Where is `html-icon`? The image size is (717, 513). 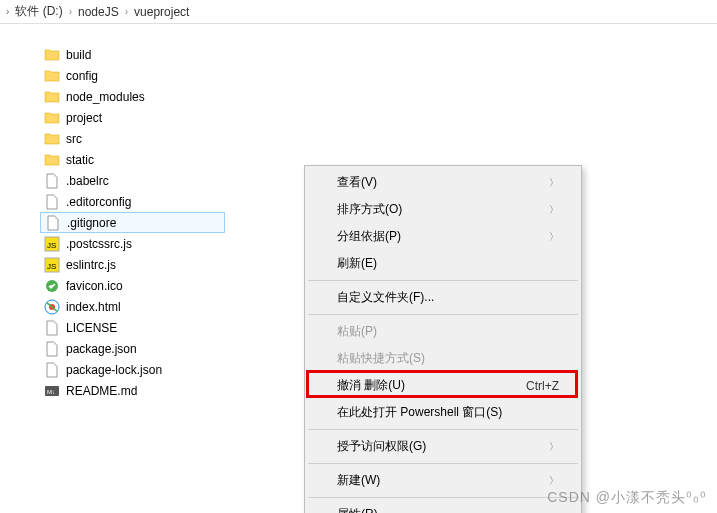
html-icon is located at coordinates (52, 307).